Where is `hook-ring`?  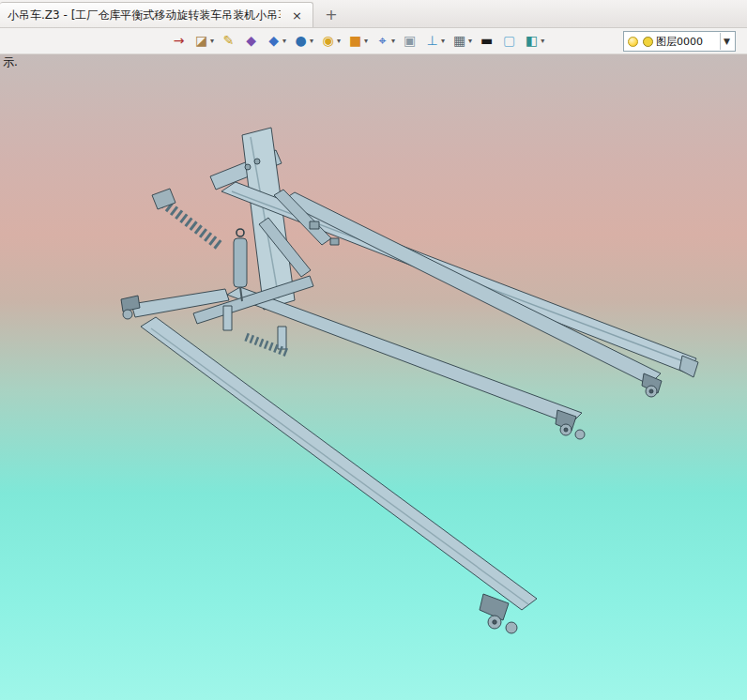 hook-ring is located at coordinates (240, 233).